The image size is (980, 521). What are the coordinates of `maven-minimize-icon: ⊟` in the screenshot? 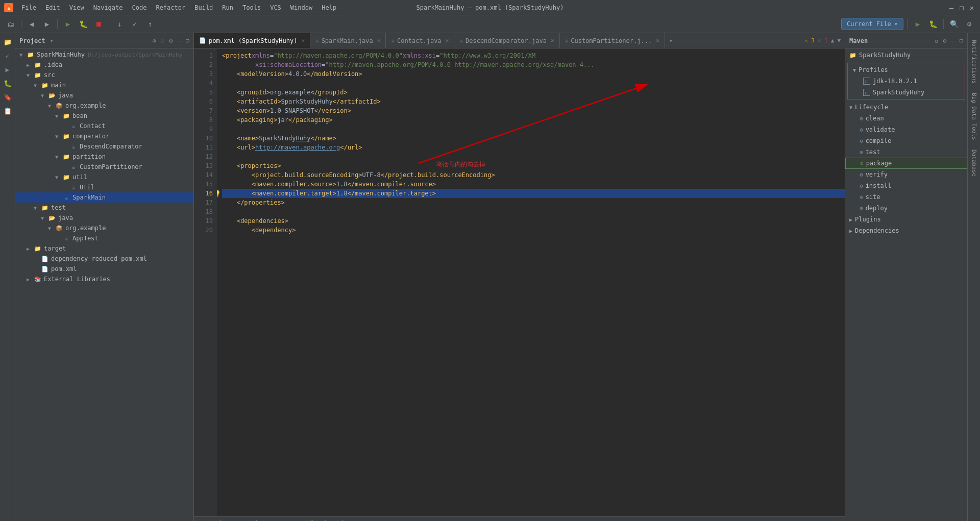 It's located at (962, 41).